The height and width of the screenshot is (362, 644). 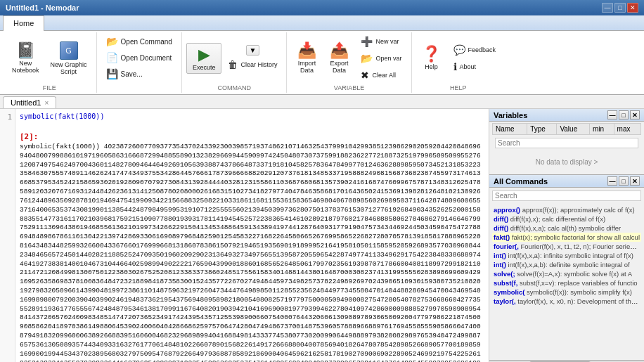 I want to click on execute-button: ▶ Execute, so click(x=204, y=58).